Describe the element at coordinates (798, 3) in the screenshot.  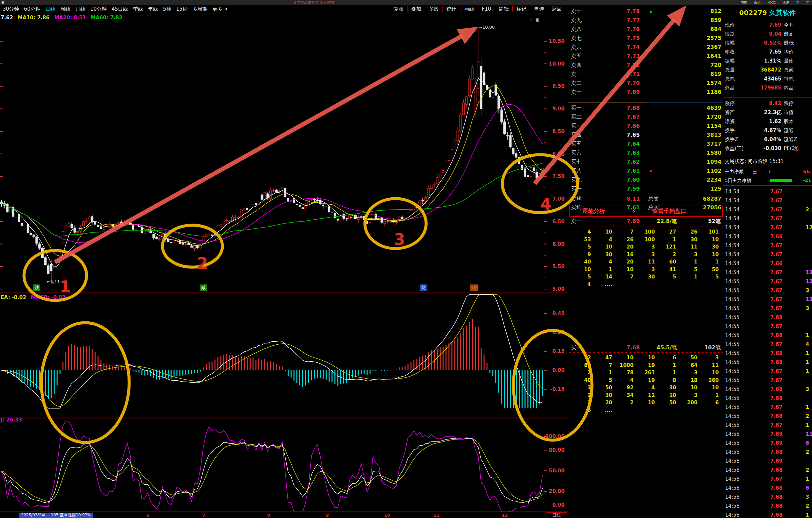
I see `refresh-icon: ↻` at that location.